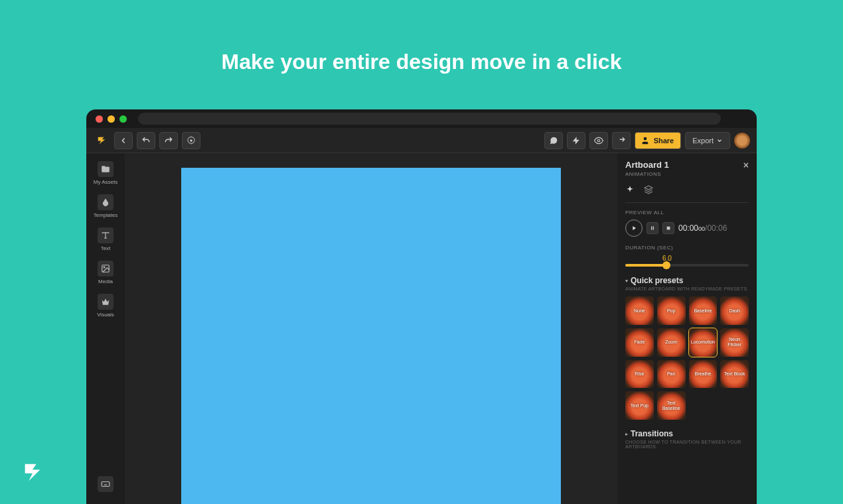  What do you see at coordinates (106, 182) in the screenshot?
I see `sidebar-item-label: My Assets` at bounding box center [106, 182].